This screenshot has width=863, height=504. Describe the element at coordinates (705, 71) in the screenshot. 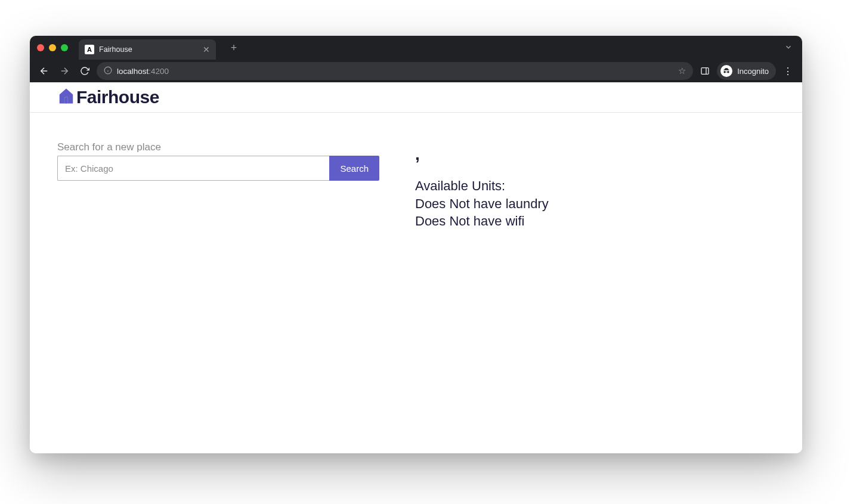

I see `side-panel-button` at that location.